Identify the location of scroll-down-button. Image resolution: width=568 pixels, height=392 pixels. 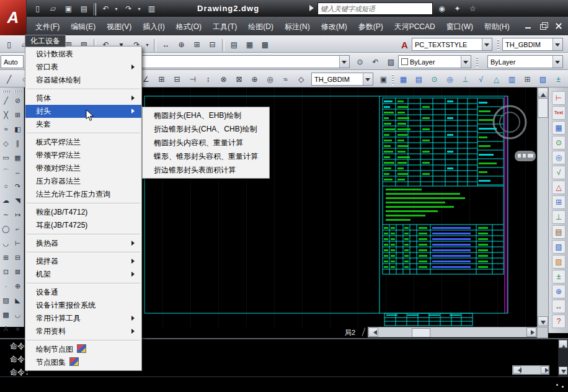
(563, 371).